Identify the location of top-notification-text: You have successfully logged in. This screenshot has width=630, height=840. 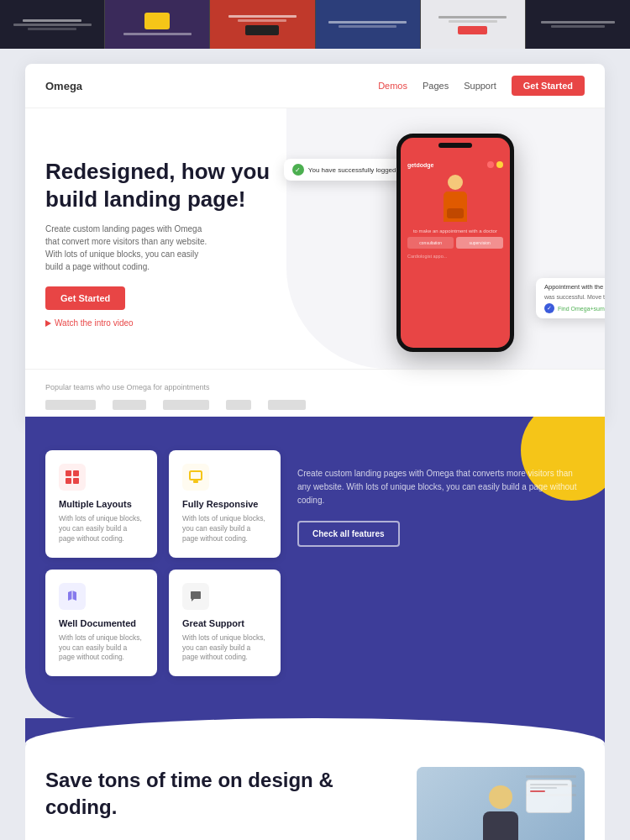
(356, 170).